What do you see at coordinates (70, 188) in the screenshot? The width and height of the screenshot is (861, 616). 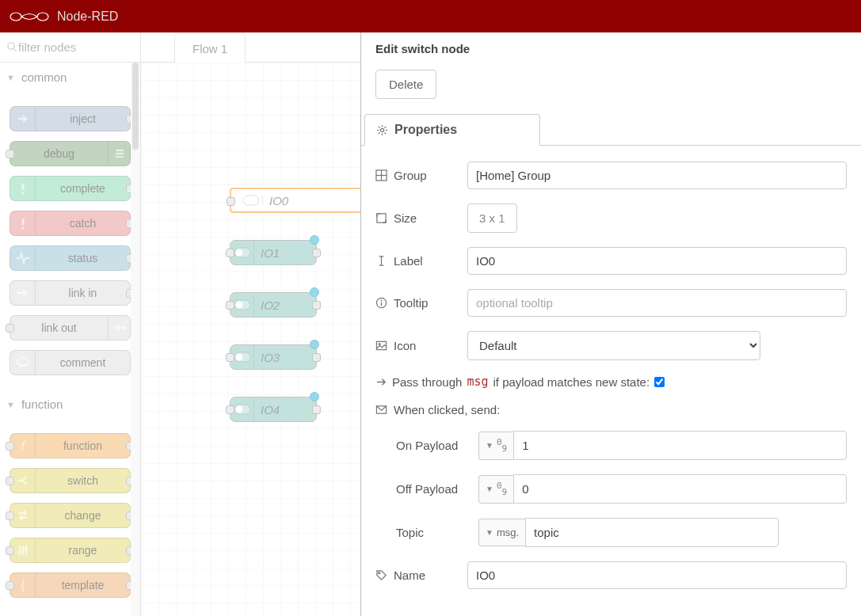 I see `palette-node-complete: complete` at bounding box center [70, 188].